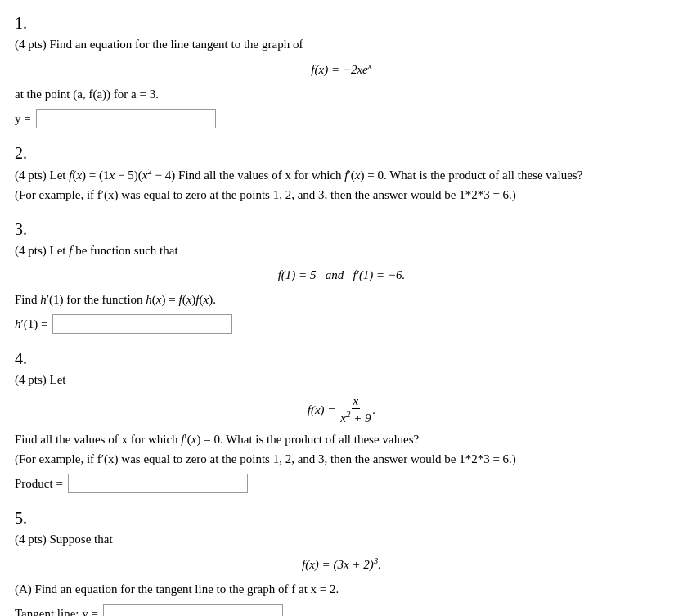  I want to click on fraction-numer: x, so click(357, 402).